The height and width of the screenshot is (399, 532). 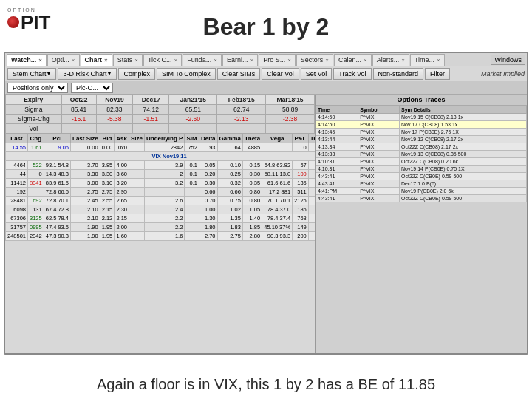 What do you see at coordinates (502, 74) in the screenshot?
I see `market-implied-label: Market Implied` at bounding box center [502, 74].